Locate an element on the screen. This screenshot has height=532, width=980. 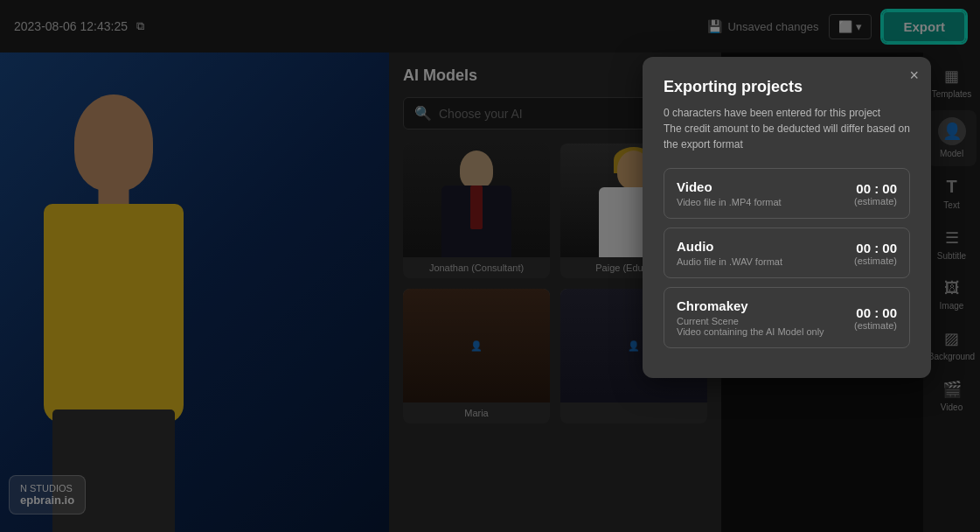
modal-title: Exporting projects is located at coordinates (787, 88).